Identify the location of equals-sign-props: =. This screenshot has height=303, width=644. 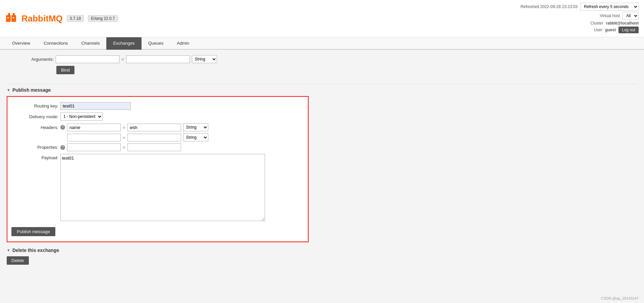
(124, 147).